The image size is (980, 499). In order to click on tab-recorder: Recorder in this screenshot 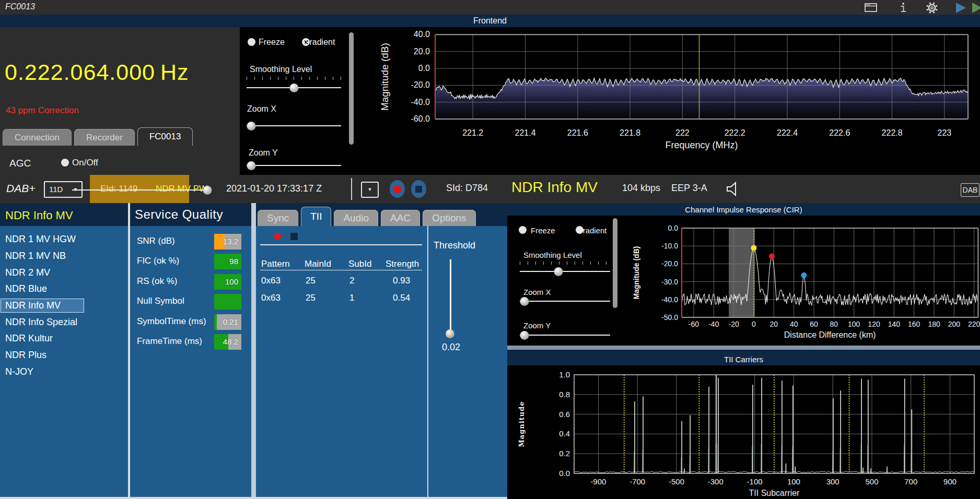, I will do `click(104, 137)`.